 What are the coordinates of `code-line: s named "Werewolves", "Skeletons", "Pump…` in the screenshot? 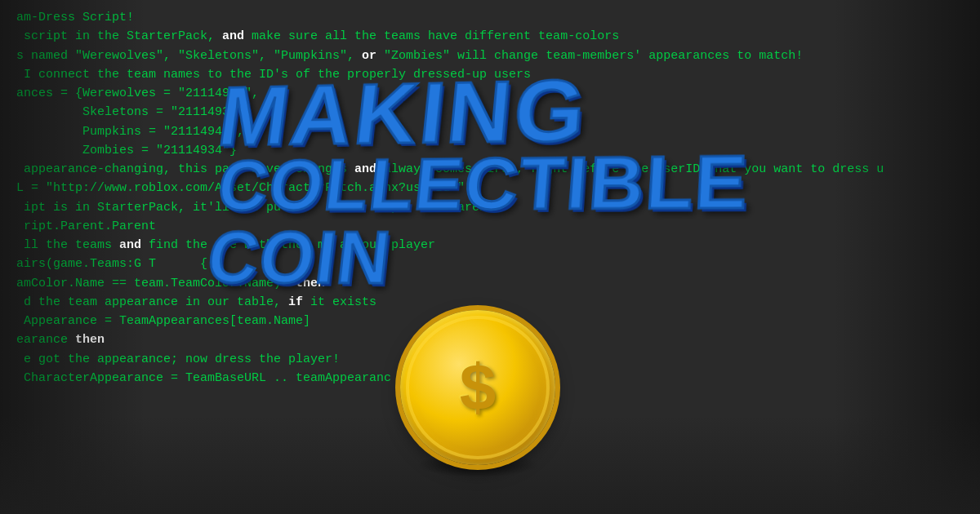 It's located at (490, 55).